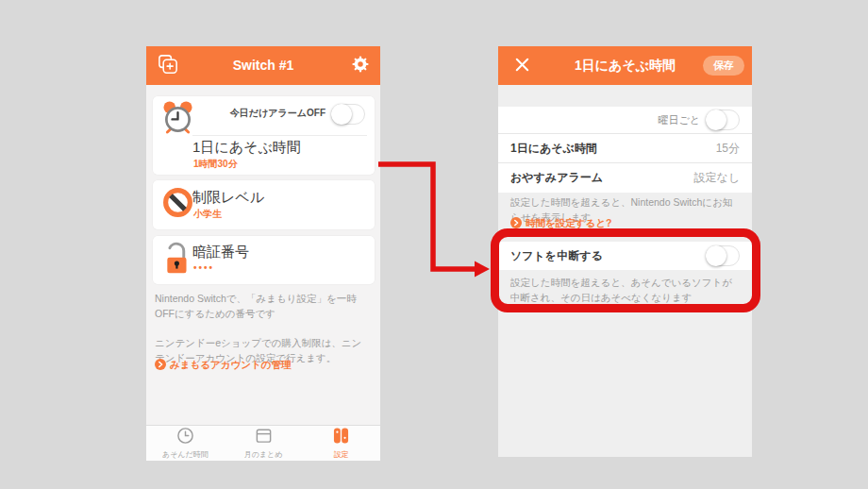 The width and height of the screenshot is (868, 489). What do you see at coordinates (360, 66) in the screenshot?
I see `gear-icon` at bounding box center [360, 66].